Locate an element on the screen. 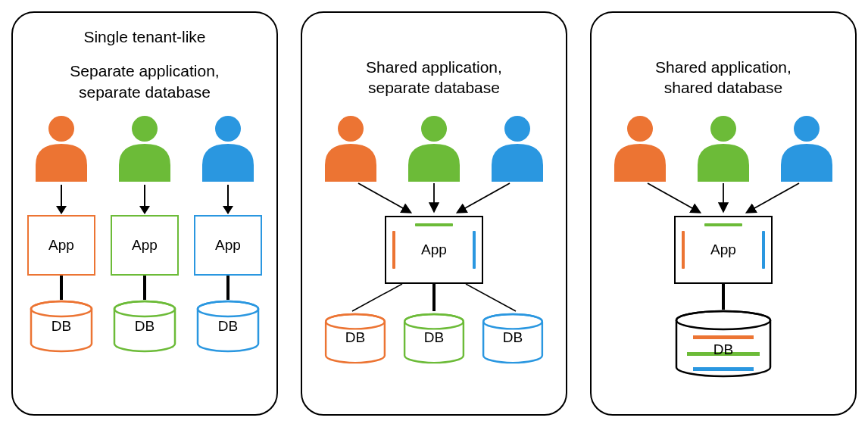 The height and width of the screenshot is (427, 868). panel-title: Single tenant-like Separate application,… is located at coordinates (144, 70).